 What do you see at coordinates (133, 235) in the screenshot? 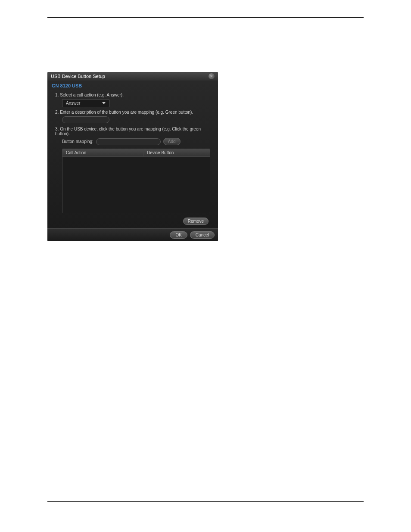
I see `dialog-bottom-bar: OK Cancel` at bounding box center [133, 235].